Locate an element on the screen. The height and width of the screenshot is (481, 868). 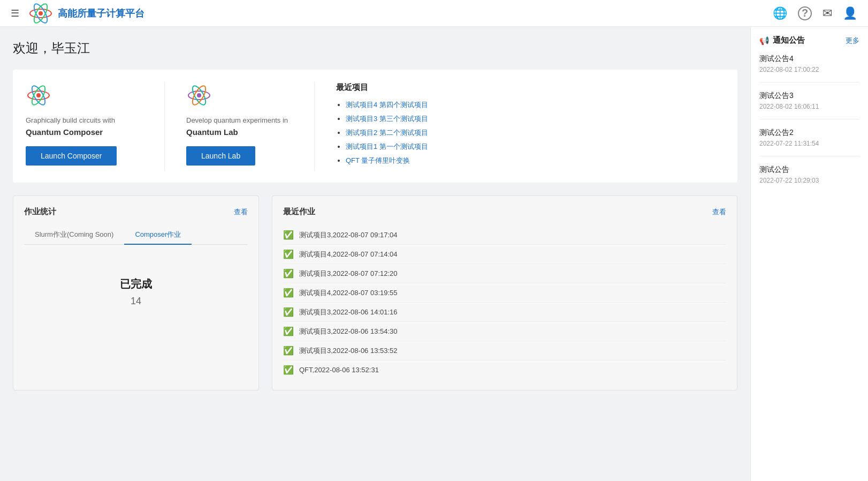
job-text-2: 测试项目3,2022-08-07 07:12:20 is located at coordinates (348, 274).